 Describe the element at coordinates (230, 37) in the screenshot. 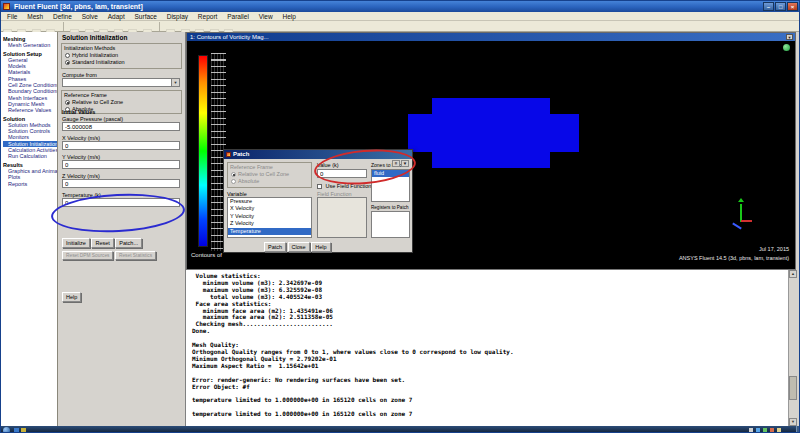

I see `graphics-window-title: 1: Contours of Vorticity Mag...` at that location.